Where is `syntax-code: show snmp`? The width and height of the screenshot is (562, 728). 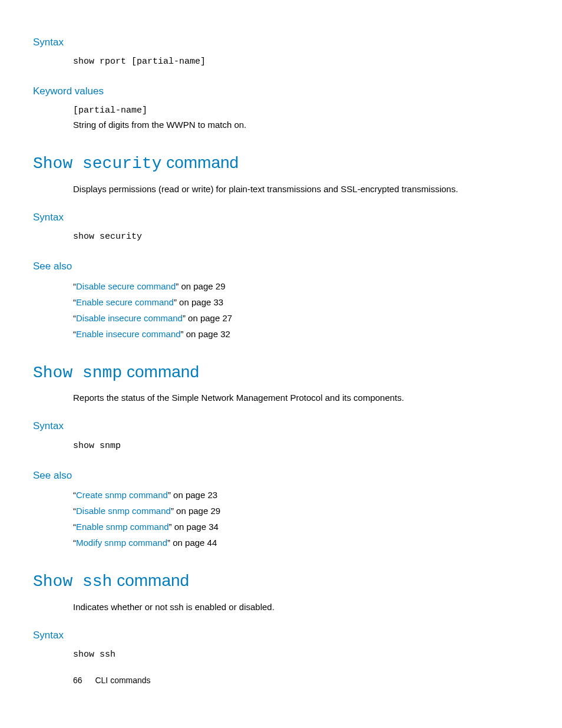
syntax-code: show snmp is located at coordinates (301, 446).